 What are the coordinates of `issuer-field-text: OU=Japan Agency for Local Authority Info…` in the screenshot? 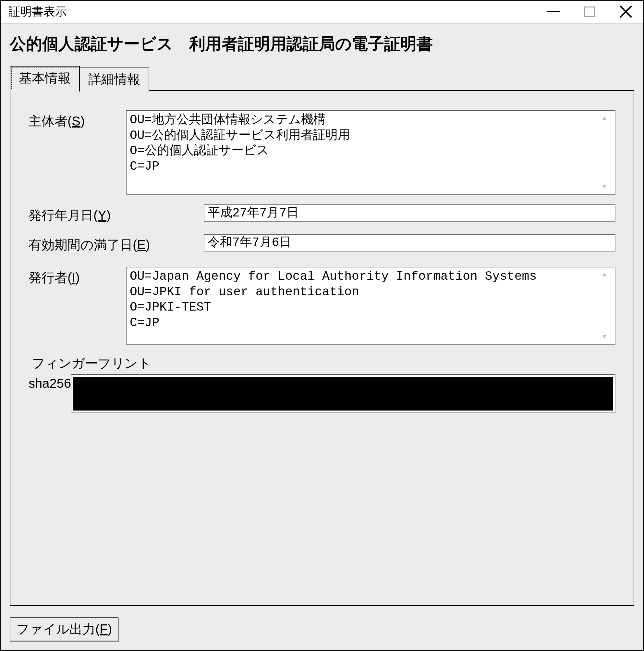 It's located at (363, 306).